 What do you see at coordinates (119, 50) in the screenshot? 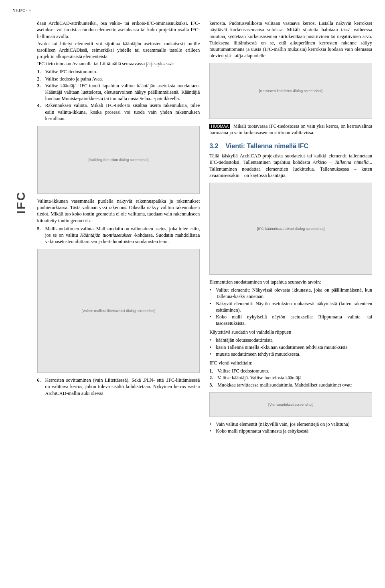
I see `left-intro-2: Avatut tai liitetyt elementit voi sijoit…` at bounding box center [119, 50].